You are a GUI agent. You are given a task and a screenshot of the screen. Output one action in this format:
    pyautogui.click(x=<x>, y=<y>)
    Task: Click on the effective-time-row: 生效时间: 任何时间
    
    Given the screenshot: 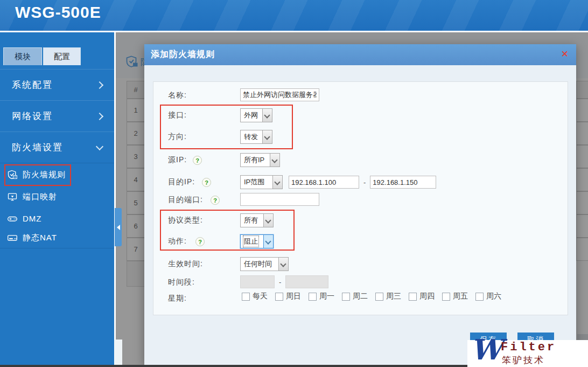 What is the action you would take?
    pyautogui.click(x=361, y=264)
    